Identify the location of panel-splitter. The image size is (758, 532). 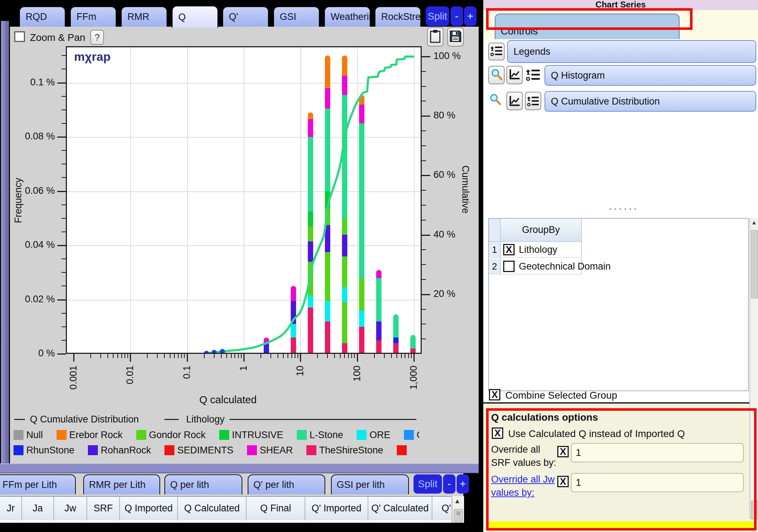
(623, 210).